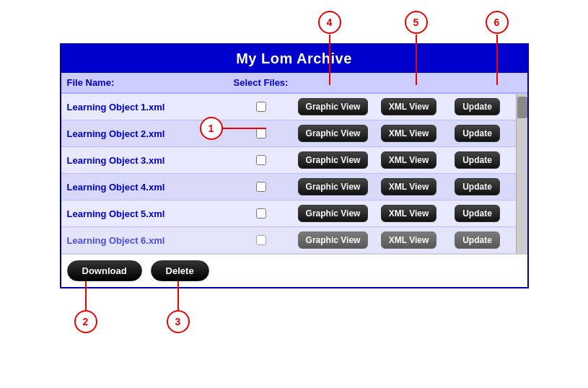 This screenshot has width=588, height=388. I want to click on row-4-checkbox, so click(261, 187).